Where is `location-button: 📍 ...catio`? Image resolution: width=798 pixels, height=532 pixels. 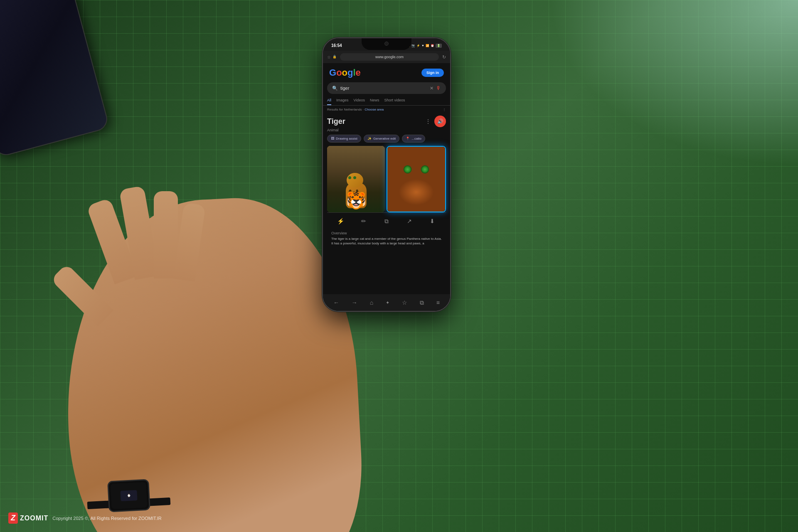
location-button: 📍 ...catio is located at coordinates (414, 139).